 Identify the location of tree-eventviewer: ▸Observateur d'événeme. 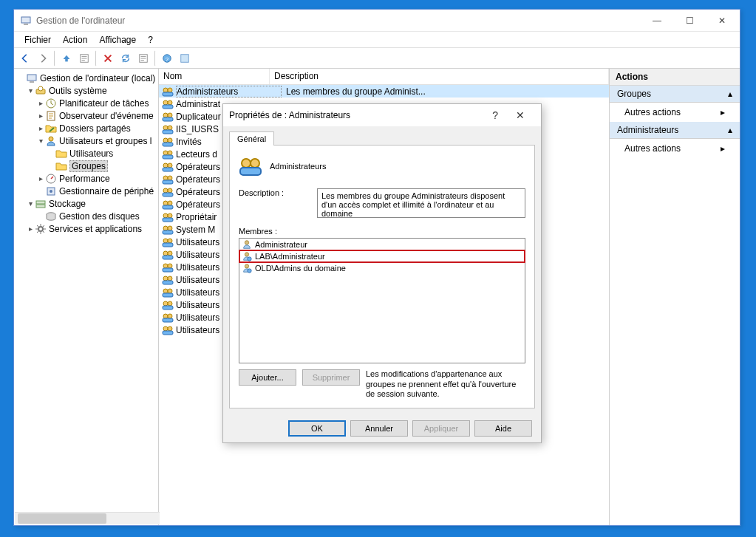
(86, 115).